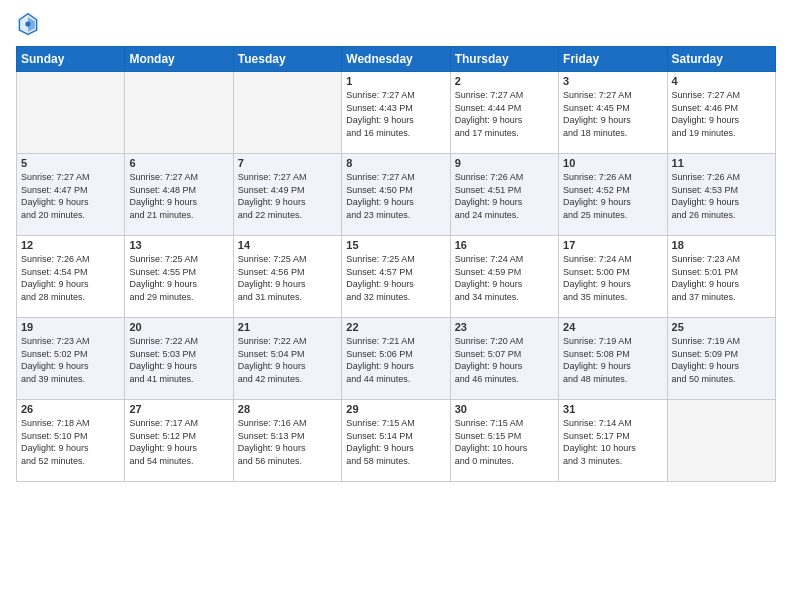 This screenshot has height=612, width=792. Describe the element at coordinates (396, 113) in the screenshot. I see `calendar-cell: 1Sunrise: 7:27 AM Sunset: 4:43 PM Daylig…` at that location.